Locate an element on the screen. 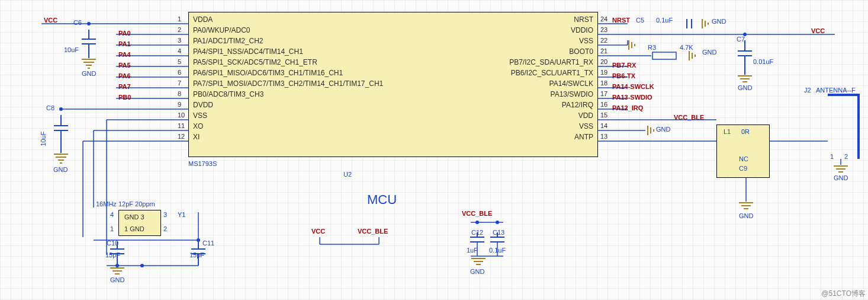 This screenshot has height=300, width=868. pin-left-9: DVDD is located at coordinates (203, 105).